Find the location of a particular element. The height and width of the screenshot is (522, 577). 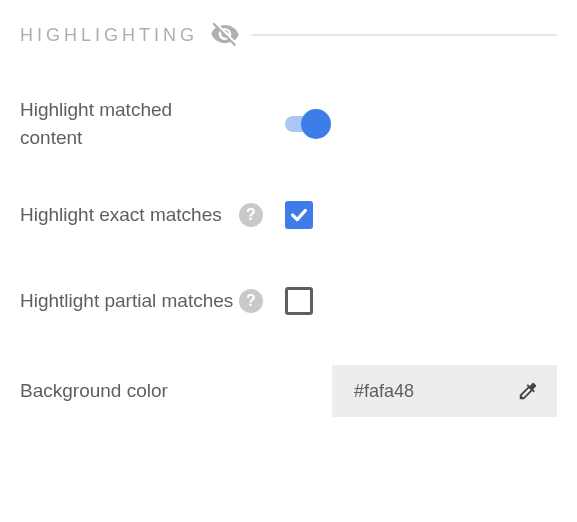

highlight-matched-content-toggle is located at coordinates (307, 124).